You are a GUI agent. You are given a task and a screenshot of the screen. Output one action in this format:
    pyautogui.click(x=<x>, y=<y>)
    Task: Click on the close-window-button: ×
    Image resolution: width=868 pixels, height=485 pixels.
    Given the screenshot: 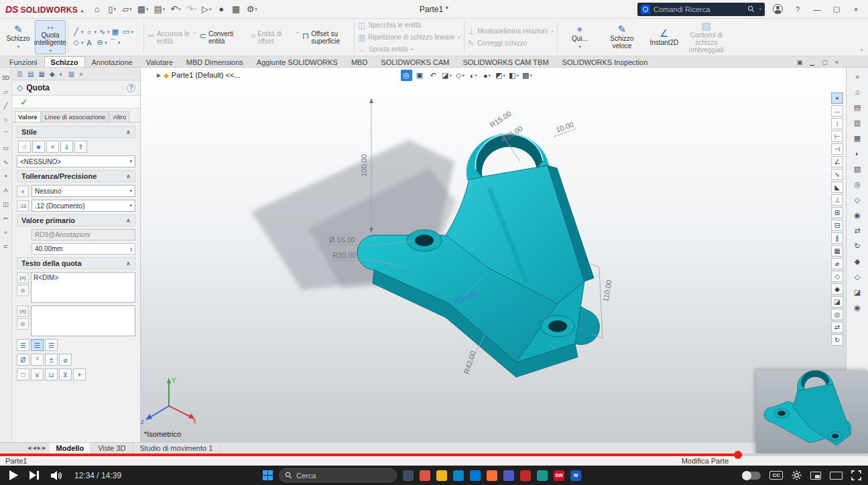 What is the action you would take?
    pyautogui.click(x=856, y=9)
    